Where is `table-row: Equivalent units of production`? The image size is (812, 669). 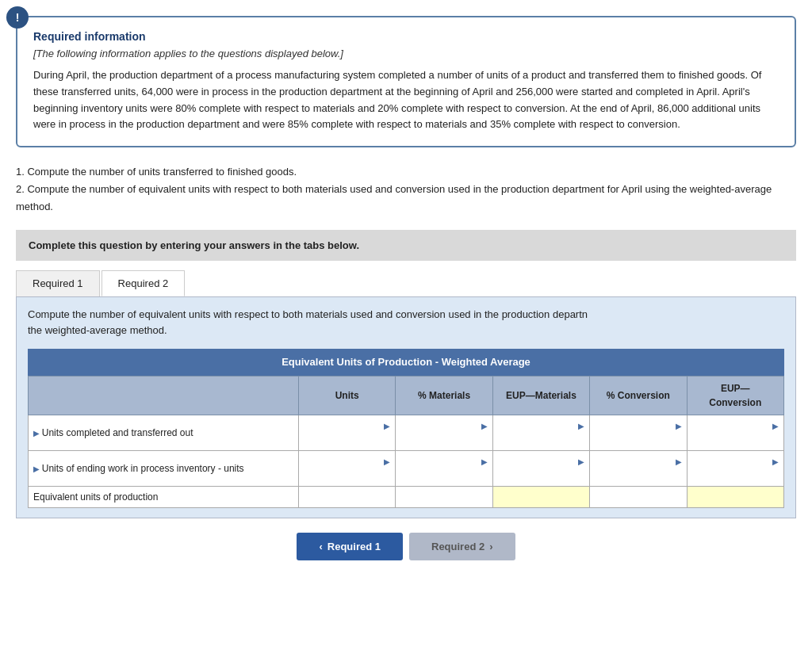 table-row: Equivalent units of production is located at coordinates (406, 496).